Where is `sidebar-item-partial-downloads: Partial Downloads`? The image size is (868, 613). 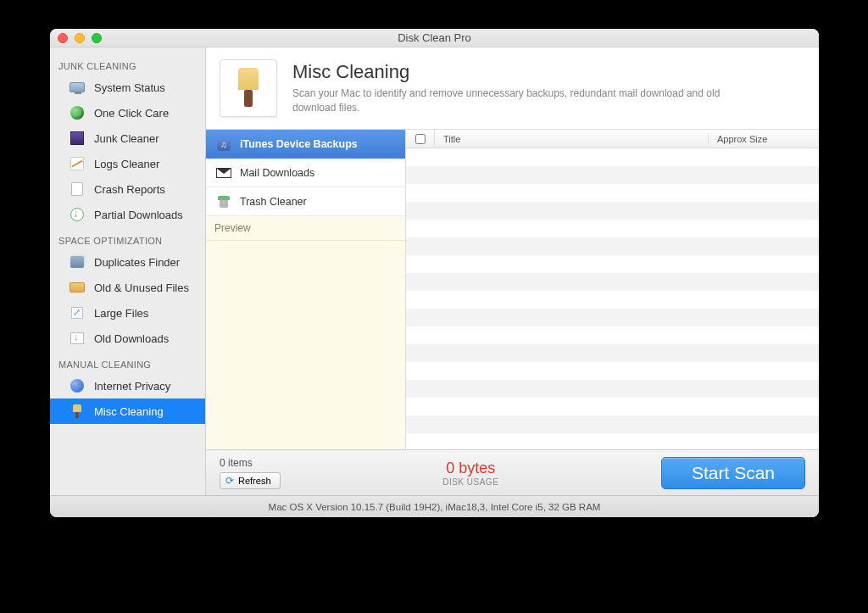
sidebar-item-partial-downloads: Partial Downloads is located at coordinates (127, 215).